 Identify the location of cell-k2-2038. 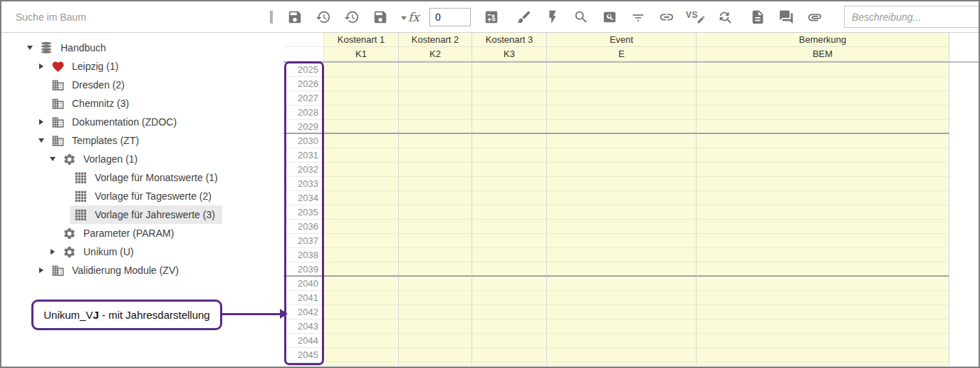
(436, 255).